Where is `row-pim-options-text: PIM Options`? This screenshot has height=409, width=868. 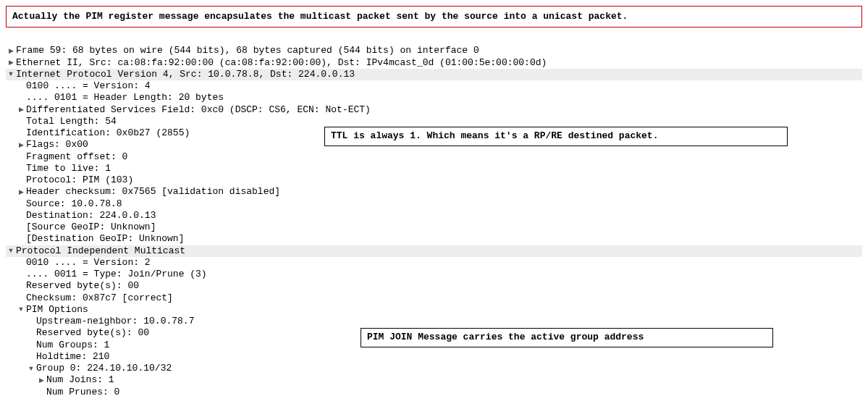
row-pim-options-text: PIM Options is located at coordinates (57, 310).